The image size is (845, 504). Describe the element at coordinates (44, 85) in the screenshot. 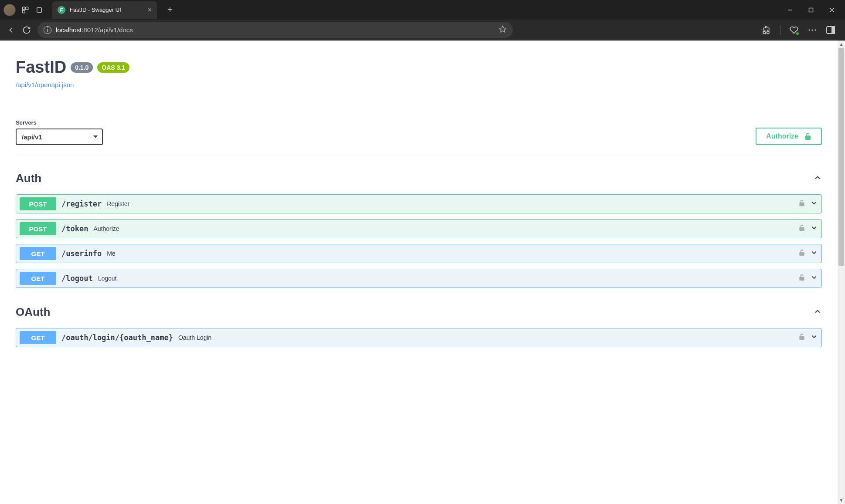

I see `openapi-link: /api/v1/openapi.json` at that location.